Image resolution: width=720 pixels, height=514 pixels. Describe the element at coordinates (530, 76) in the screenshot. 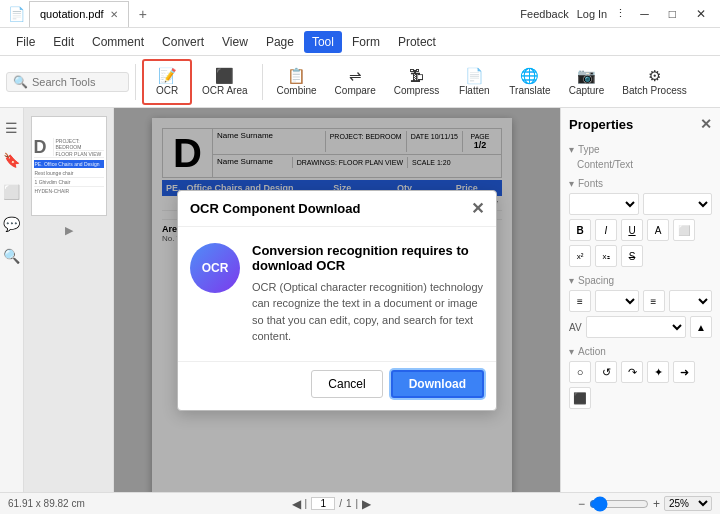

I see `translate-icon: 🌐` at that location.